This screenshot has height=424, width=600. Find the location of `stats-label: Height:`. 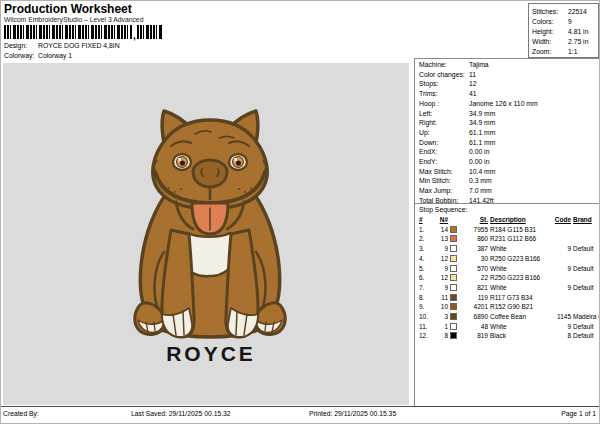

stats-label: Height: is located at coordinates (550, 32).